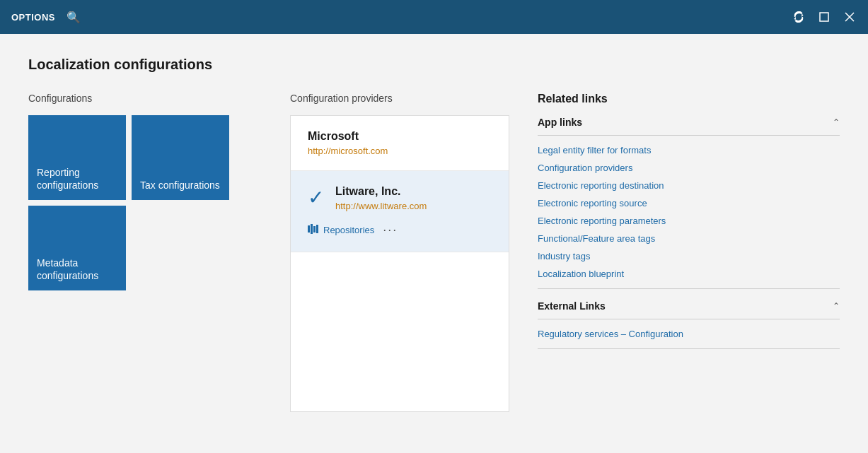 This screenshot has height=453, width=868. What do you see at coordinates (824, 17) in the screenshot?
I see `title-bar-controls` at bounding box center [824, 17].